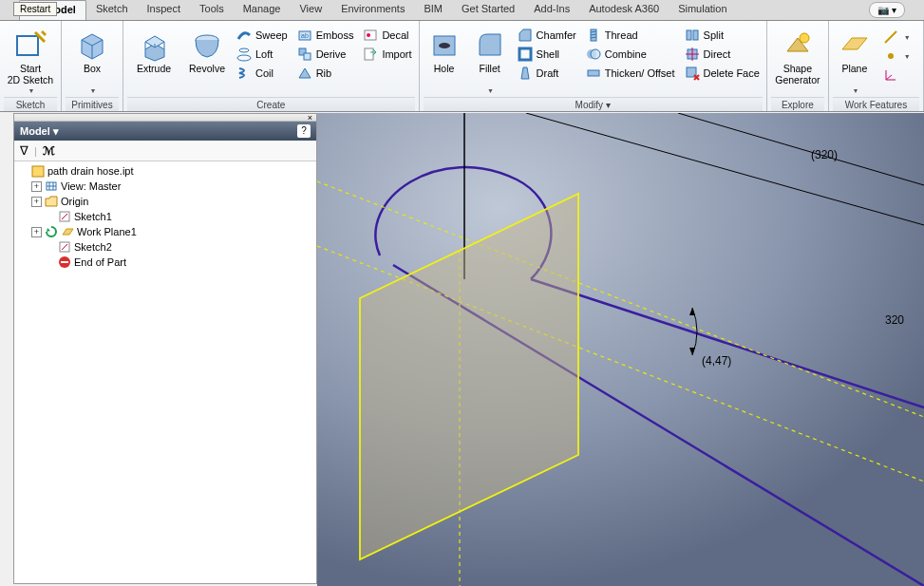  Describe the element at coordinates (272, 104) in the screenshot. I see `group-create-title: Create` at that location.